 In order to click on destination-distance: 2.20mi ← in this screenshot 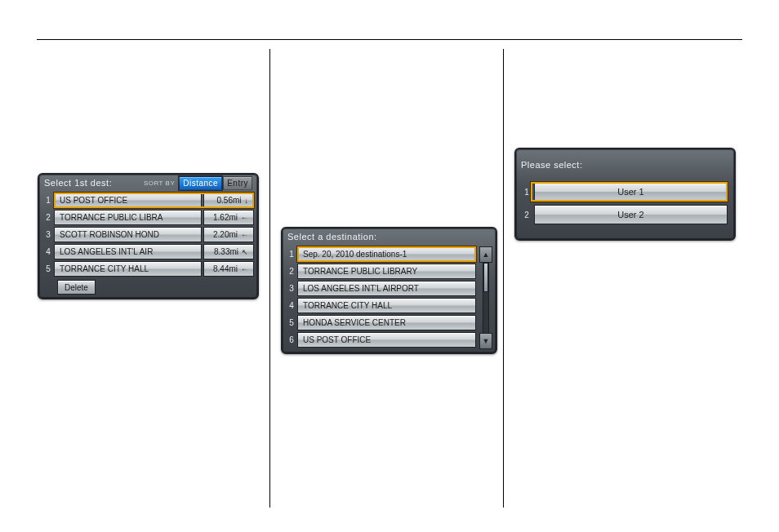, I will do `click(229, 235)`.